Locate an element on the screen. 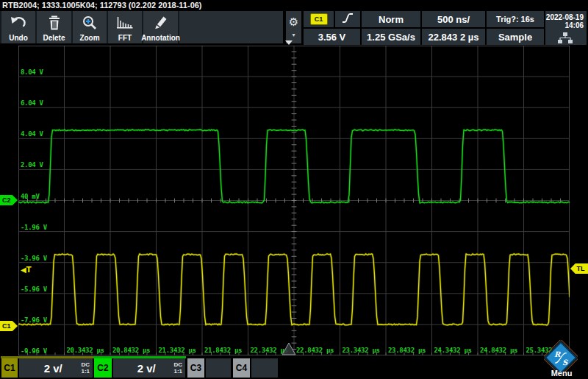  trigger-time-value: 22.843 2 µs is located at coordinates (453, 37).